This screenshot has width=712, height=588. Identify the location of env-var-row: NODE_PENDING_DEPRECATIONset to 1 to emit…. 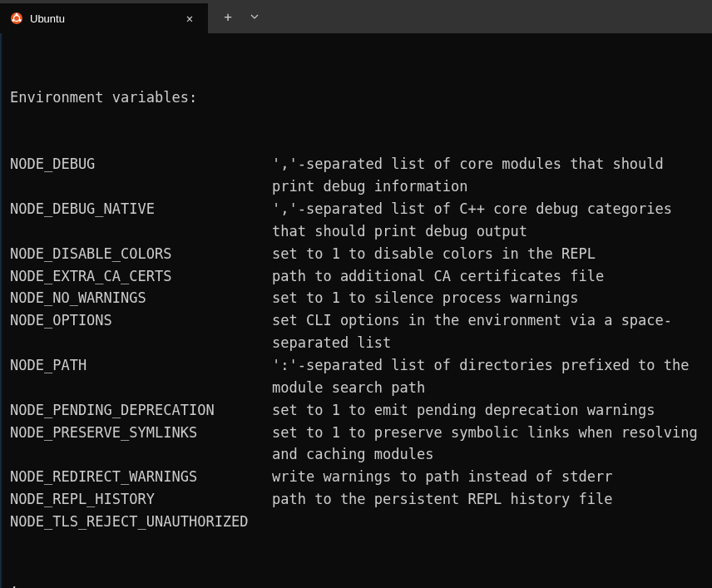
(356, 411).